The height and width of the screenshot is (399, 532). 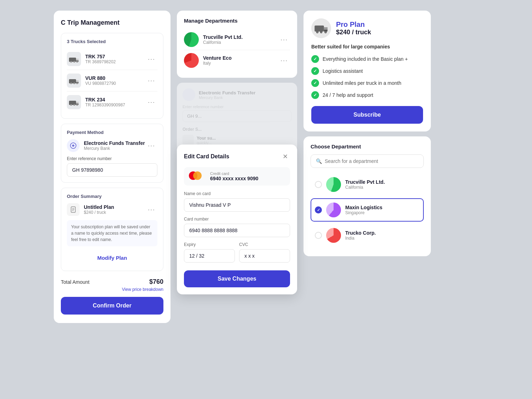 What do you see at coordinates (112, 258) in the screenshot?
I see `modify-plan-button: Modify Plan` at bounding box center [112, 258].